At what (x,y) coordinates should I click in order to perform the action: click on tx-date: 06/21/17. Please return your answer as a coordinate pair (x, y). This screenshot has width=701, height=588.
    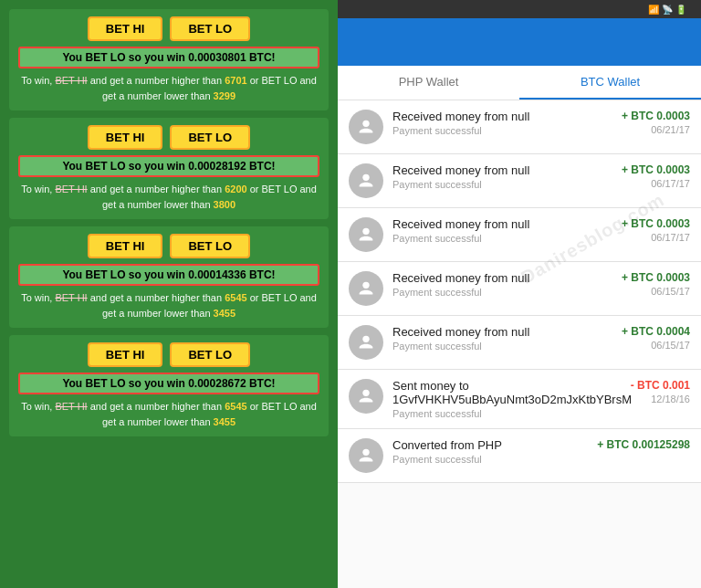
    Looking at the image, I should click on (655, 130).